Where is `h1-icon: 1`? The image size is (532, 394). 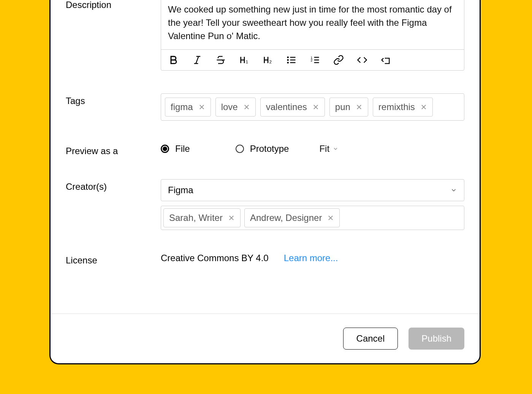 h1-icon: 1 is located at coordinates (244, 60).